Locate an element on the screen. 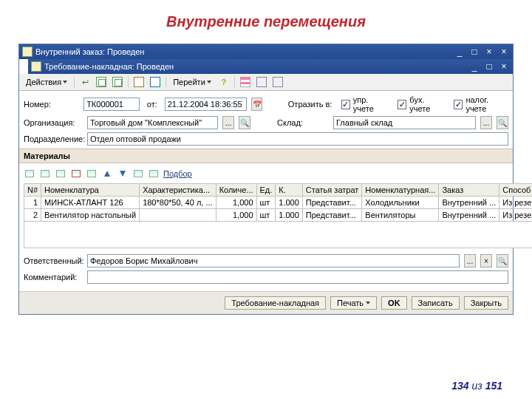 The image size is (532, 399). check-tax-label: налог. учете is located at coordinates (487, 104).